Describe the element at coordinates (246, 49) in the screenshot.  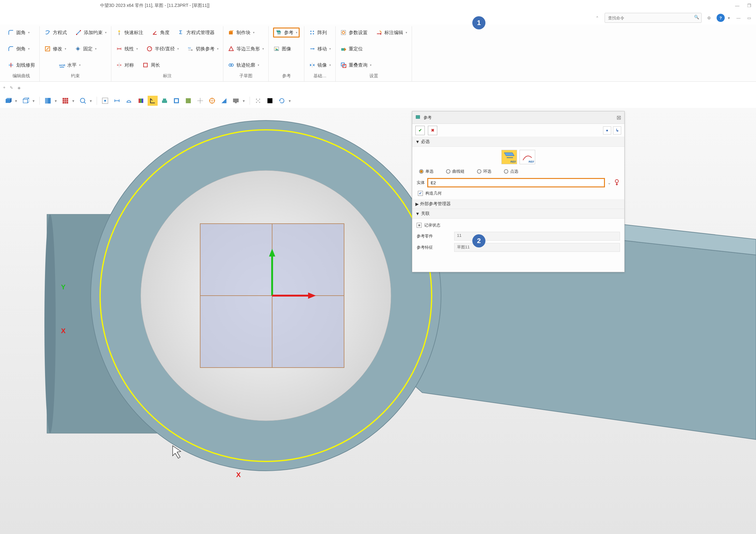
I see `ribbon-button-polygon: 等边三角形▾` at that location.